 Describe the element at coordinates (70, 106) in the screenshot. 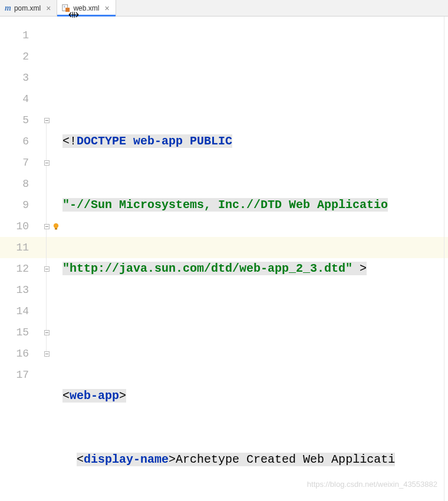

I see `warning-underline-icon` at that location.